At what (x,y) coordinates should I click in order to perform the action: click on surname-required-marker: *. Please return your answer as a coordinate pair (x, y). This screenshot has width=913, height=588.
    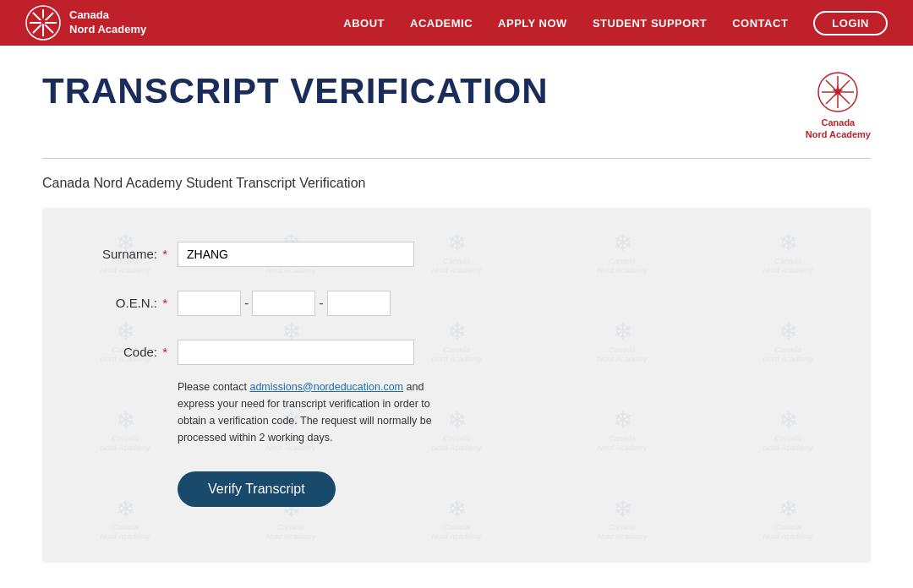
    Looking at the image, I should click on (163, 253).